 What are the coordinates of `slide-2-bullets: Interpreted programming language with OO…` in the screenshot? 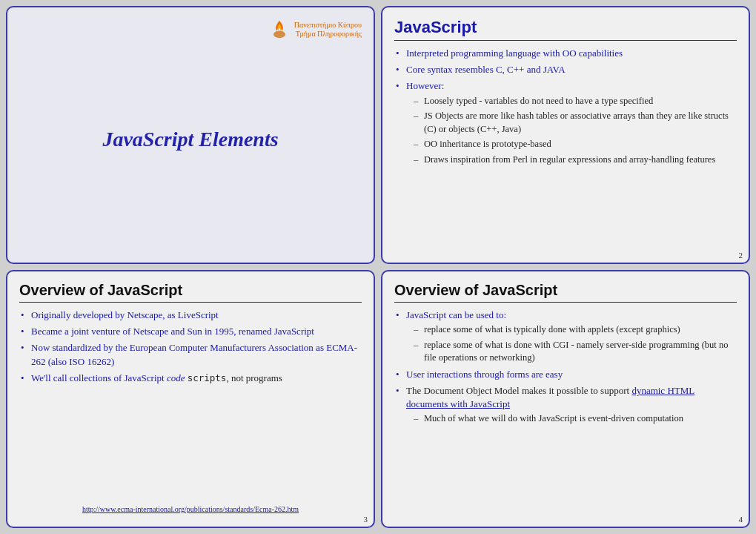 It's located at (566, 107).